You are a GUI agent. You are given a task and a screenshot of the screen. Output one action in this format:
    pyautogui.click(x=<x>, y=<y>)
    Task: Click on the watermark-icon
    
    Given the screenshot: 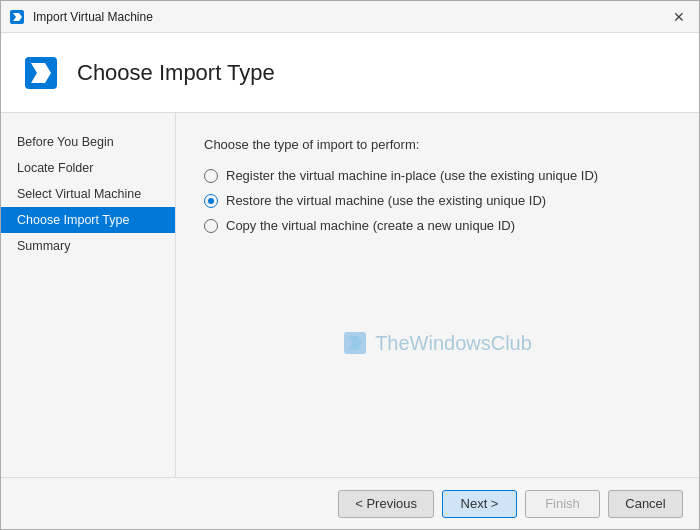 What is the action you would take?
    pyautogui.click(x=355, y=343)
    